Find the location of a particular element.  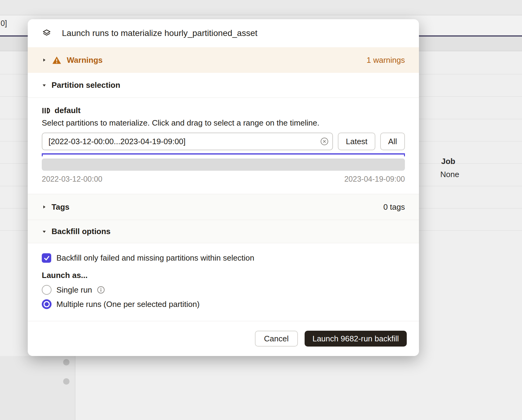

partitions-icon is located at coordinates (46, 111).